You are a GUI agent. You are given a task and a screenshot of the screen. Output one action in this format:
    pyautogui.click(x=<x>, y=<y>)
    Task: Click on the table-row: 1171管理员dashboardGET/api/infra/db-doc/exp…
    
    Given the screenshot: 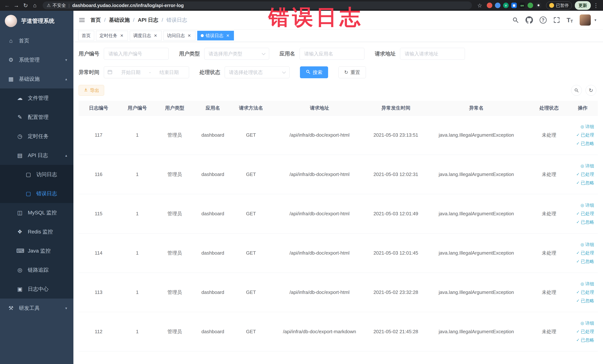 What is the action you would take?
    pyautogui.click(x=338, y=135)
    